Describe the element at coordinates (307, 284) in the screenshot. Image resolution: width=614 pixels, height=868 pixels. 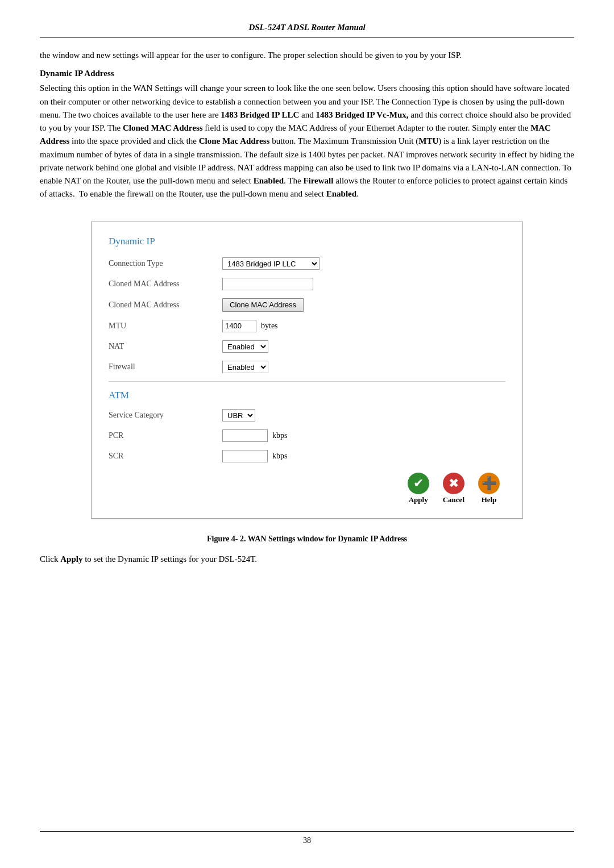
I see `cloned-mac-input-row: Cloned MAC Address` at that location.